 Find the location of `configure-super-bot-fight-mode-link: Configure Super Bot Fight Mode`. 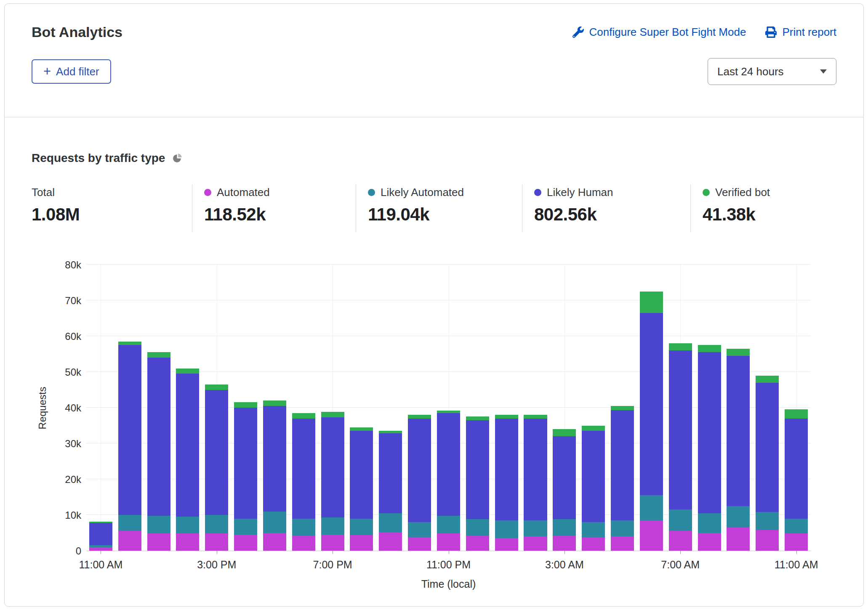

configure-super-bot-fight-mode-link: Configure Super Bot Fight Mode is located at coordinates (659, 32).